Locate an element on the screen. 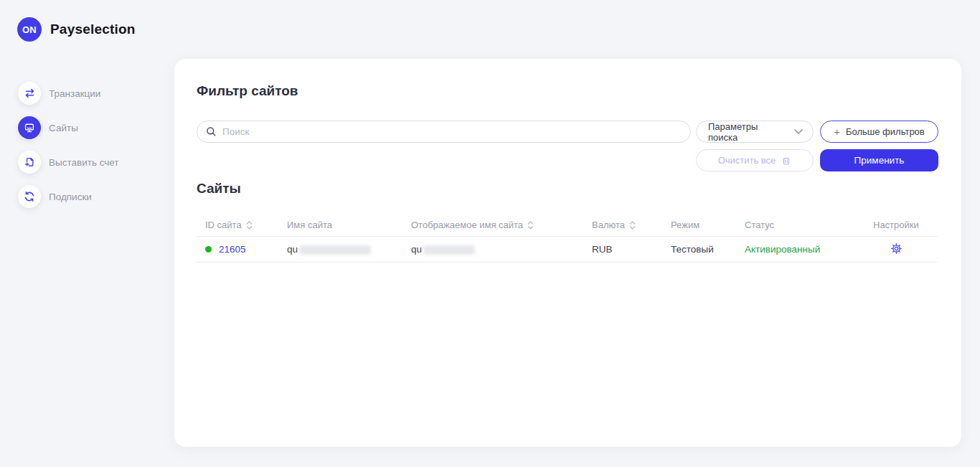  sidebar-item-label: Транзакции is located at coordinates (75, 93).